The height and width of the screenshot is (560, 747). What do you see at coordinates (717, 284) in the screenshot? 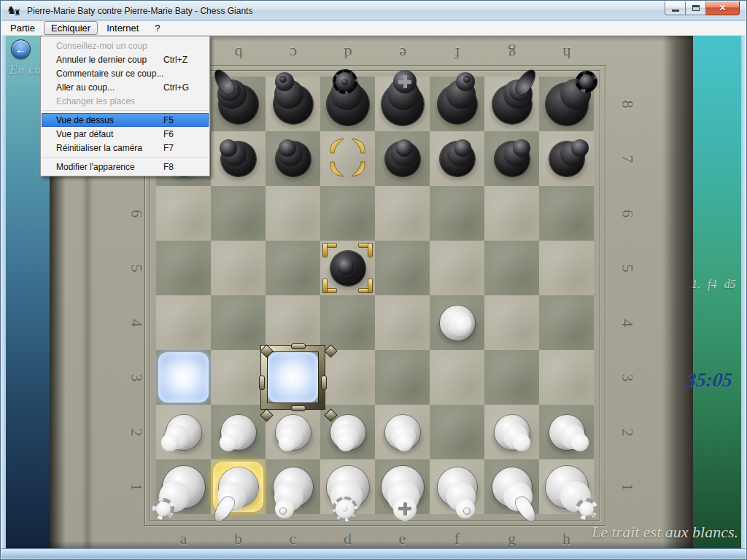
I see `move-list: 1. f4 d5` at bounding box center [717, 284].